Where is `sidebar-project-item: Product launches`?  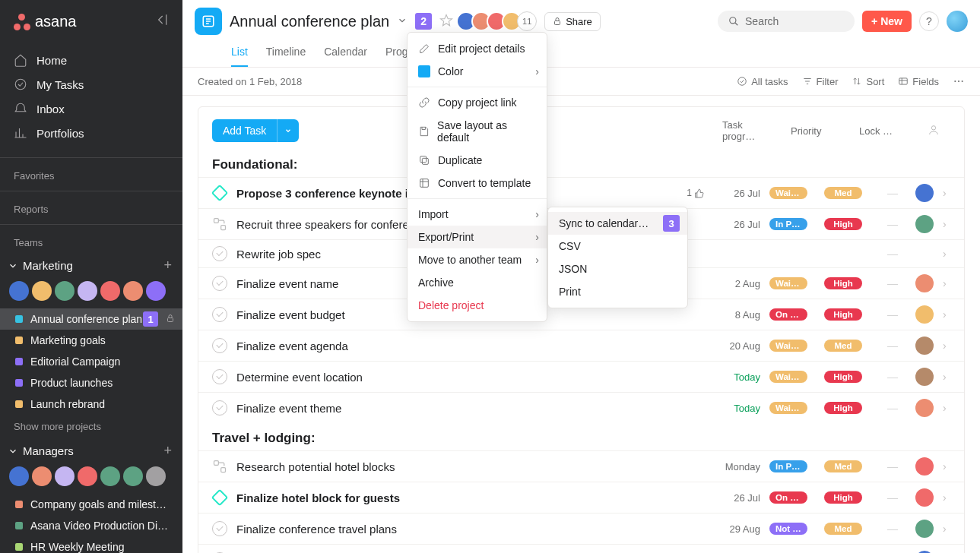 sidebar-project-item: Product launches is located at coordinates (91, 383).